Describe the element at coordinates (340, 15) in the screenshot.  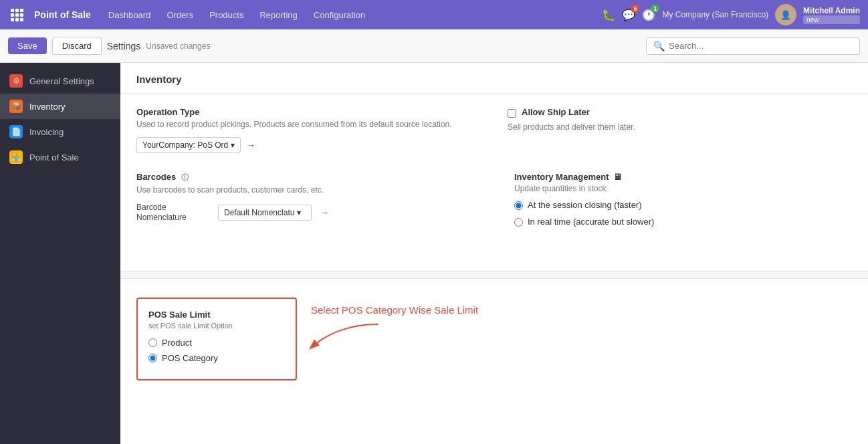
I see `nav-item-configuration: Configuration` at that location.